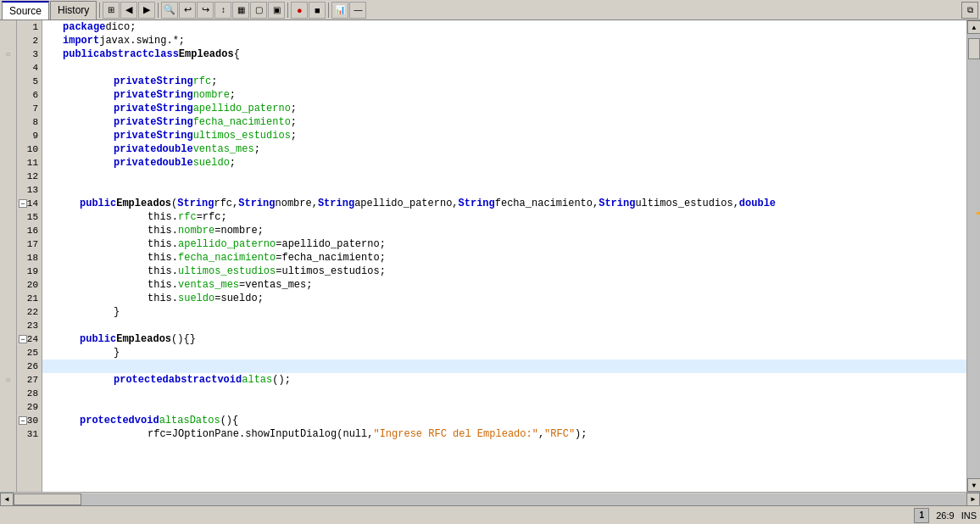 This screenshot has width=980, height=524. I want to click on line-num-16: 16, so click(29, 231).